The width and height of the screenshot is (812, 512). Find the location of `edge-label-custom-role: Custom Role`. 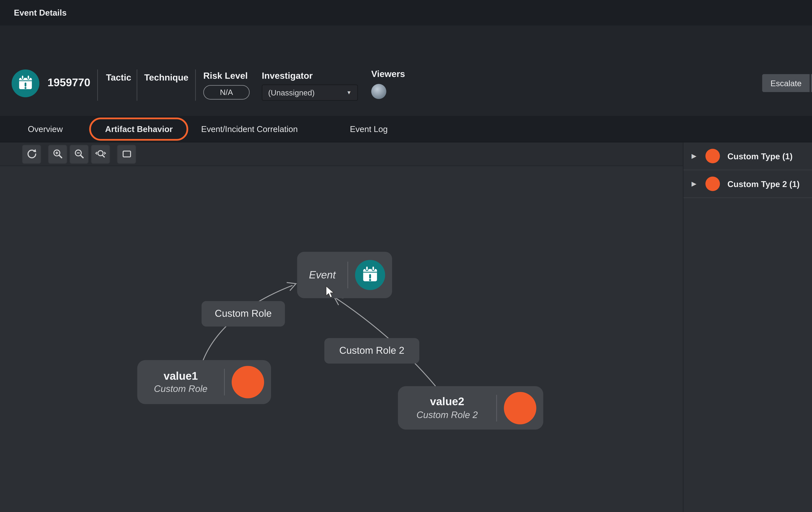

edge-label-custom-role: Custom Role is located at coordinates (243, 314).